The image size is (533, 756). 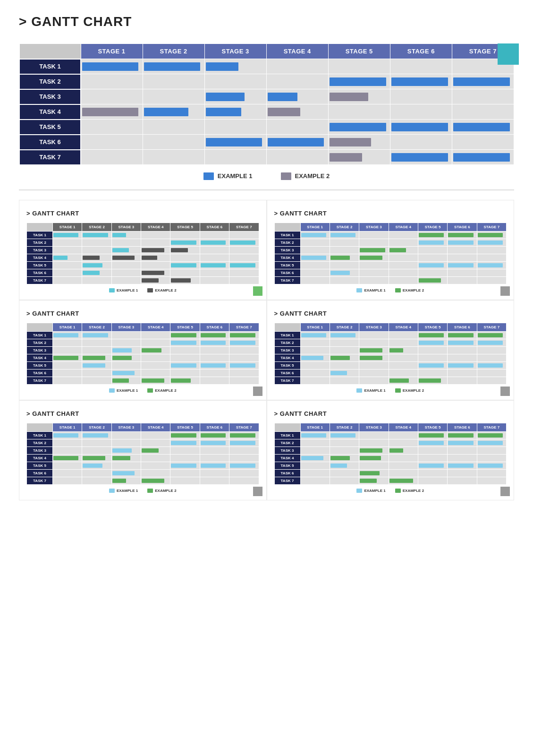 What do you see at coordinates (235, 52) in the screenshot?
I see `stage-header-3: STAGE 3` at bounding box center [235, 52].